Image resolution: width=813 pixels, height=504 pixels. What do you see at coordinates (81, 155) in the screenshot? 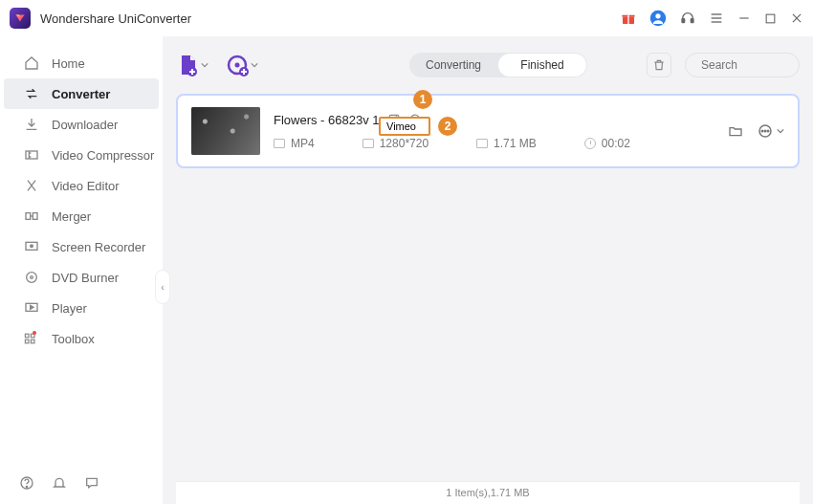
I see `sidebar-item-compressor: Video Compressor` at bounding box center [81, 155].